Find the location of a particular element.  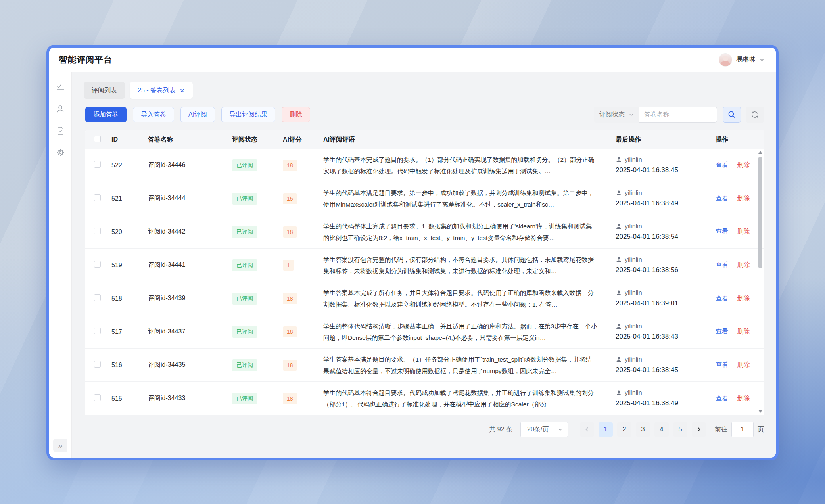

row-last-op: yilinlin 2025-04-01 16:38:49 is located at coordinates (666, 398).